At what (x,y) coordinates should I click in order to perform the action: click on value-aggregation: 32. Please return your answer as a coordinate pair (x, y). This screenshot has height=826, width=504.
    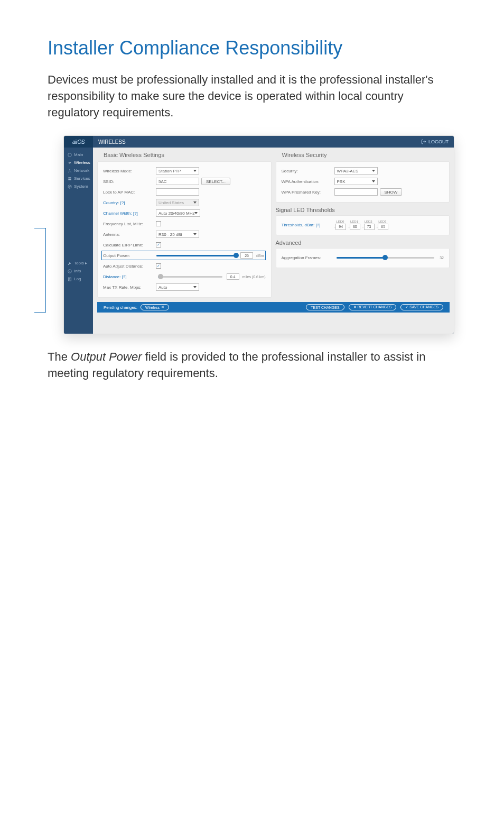
    Looking at the image, I should click on (442, 258).